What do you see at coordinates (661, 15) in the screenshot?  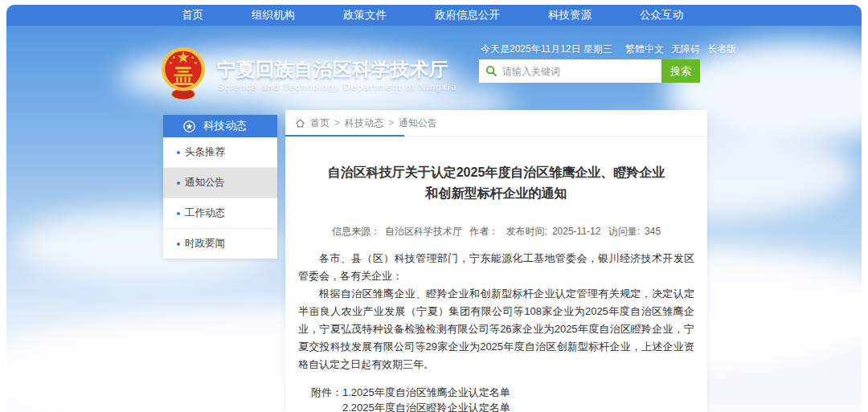 I see `nav-item-public-interaction: 公众互动` at bounding box center [661, 15].